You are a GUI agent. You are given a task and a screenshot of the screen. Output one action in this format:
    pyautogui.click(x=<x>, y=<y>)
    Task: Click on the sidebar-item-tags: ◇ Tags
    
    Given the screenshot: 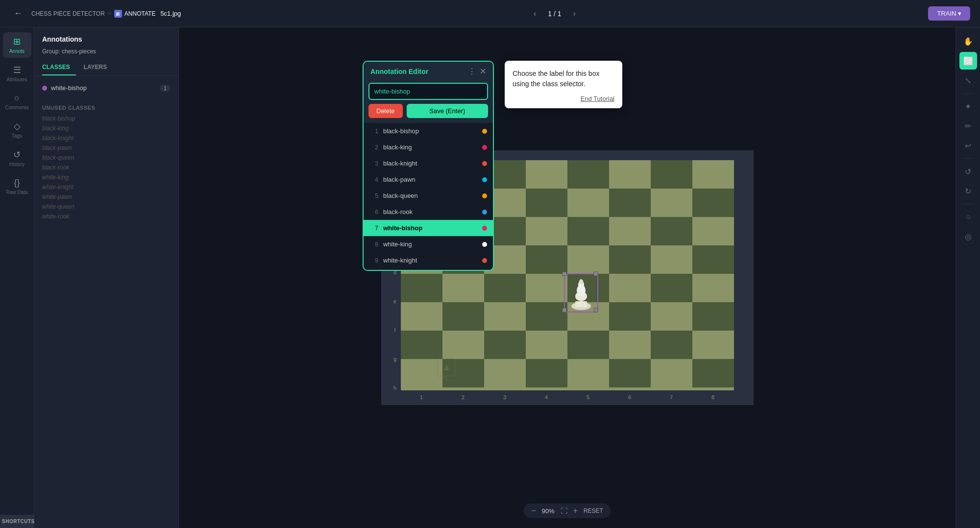 What is the action you would take?
    pyautogui.click(x=17, y=130)
    